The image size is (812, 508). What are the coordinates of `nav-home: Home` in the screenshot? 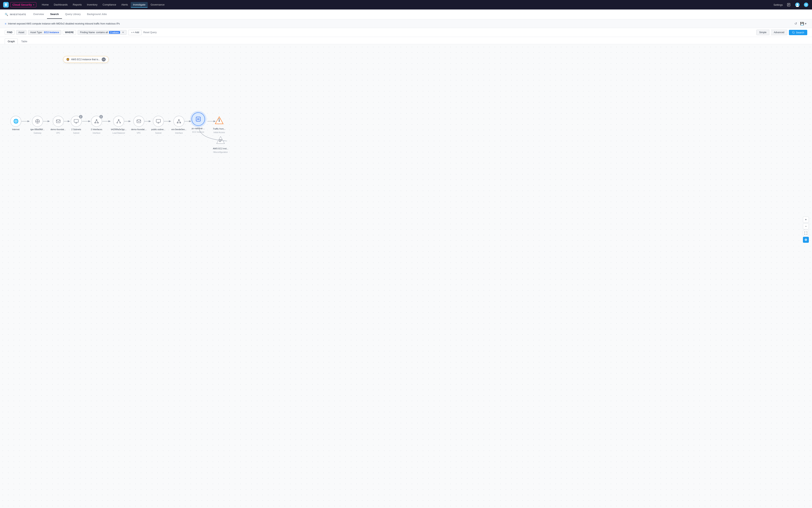 It's located at (45, 5).